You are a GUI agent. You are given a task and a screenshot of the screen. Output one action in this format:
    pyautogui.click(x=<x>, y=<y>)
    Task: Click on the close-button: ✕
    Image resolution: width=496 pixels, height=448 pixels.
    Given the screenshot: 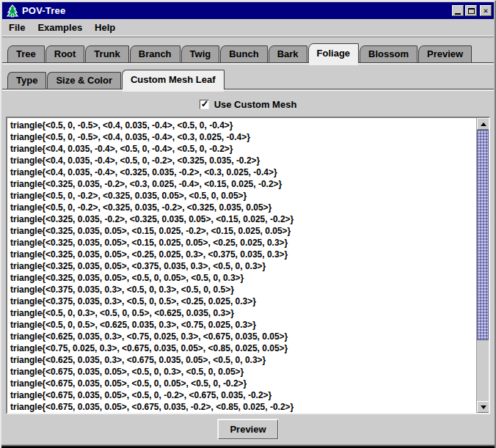 What is the action you would take?
    pyautogui.click(x=486, y=10)
    